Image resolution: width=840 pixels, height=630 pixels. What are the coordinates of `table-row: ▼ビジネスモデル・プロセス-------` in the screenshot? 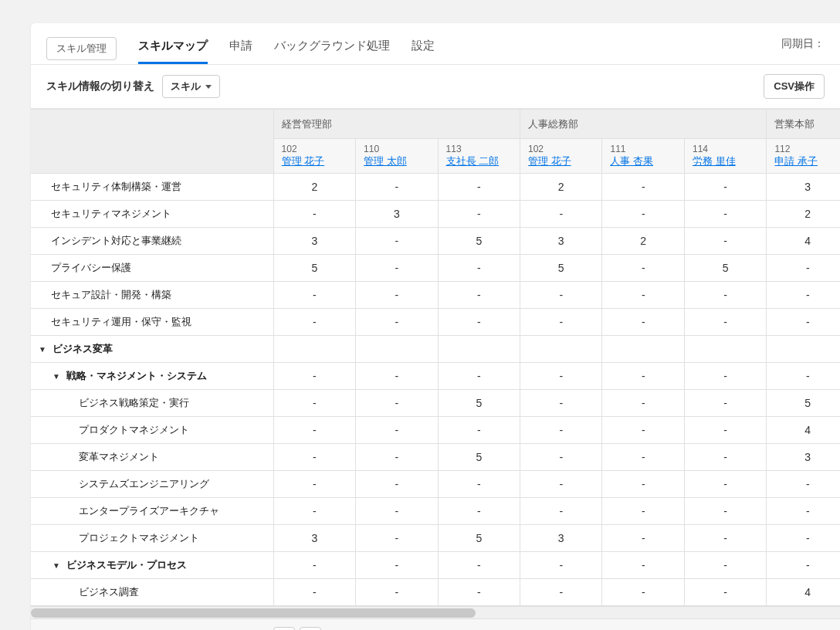 It's located at (435, 565).